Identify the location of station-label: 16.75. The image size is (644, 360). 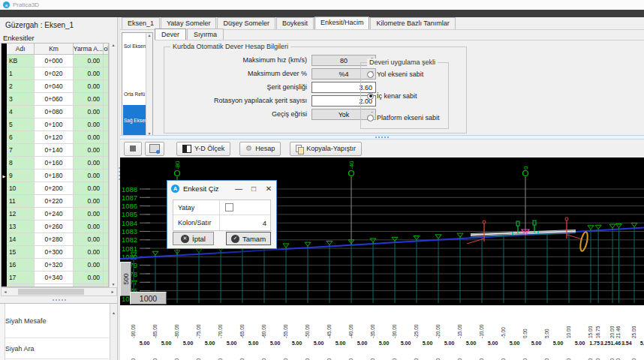
(597, 332).